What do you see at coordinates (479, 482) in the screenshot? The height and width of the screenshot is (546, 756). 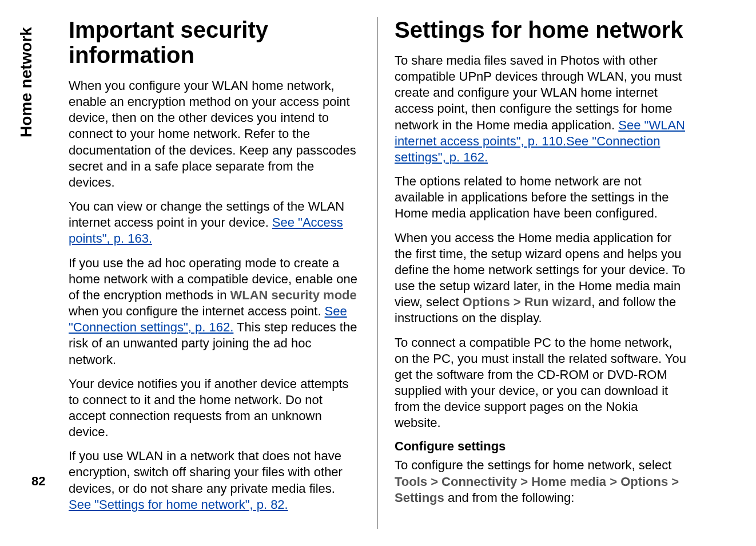 I see `menu-path-connectivity: Connectivity` at bounding box center [479, 482].